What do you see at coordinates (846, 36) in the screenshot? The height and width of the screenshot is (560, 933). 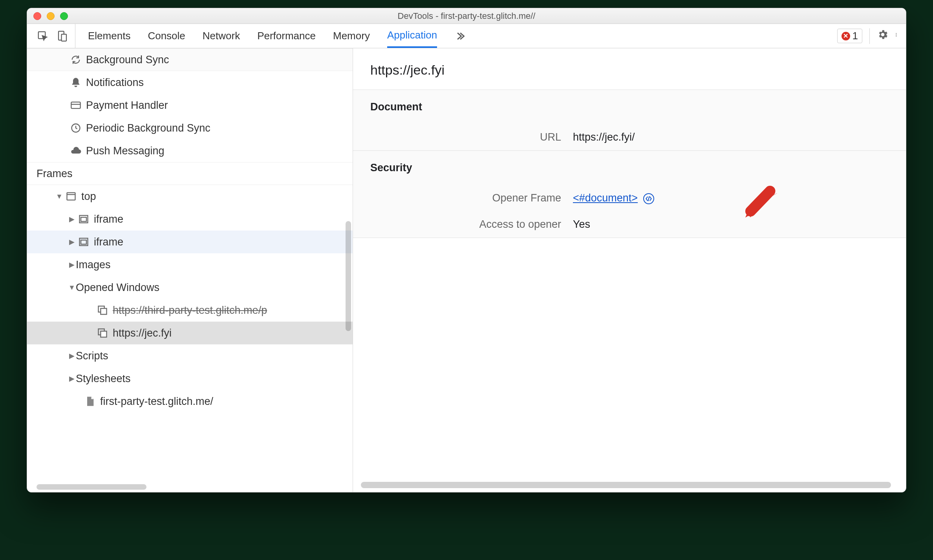 I see `error-icon: ✕` at bounding box center [846, 36].